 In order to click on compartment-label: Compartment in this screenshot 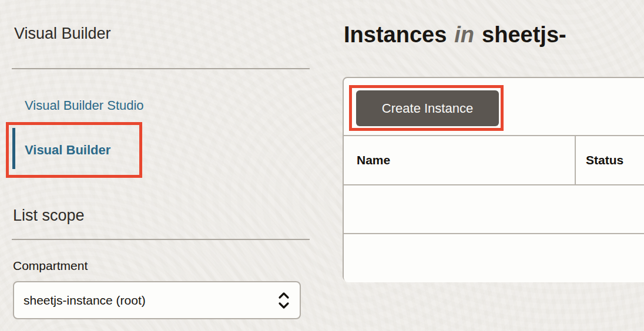, I will do `click(51, 266)`.